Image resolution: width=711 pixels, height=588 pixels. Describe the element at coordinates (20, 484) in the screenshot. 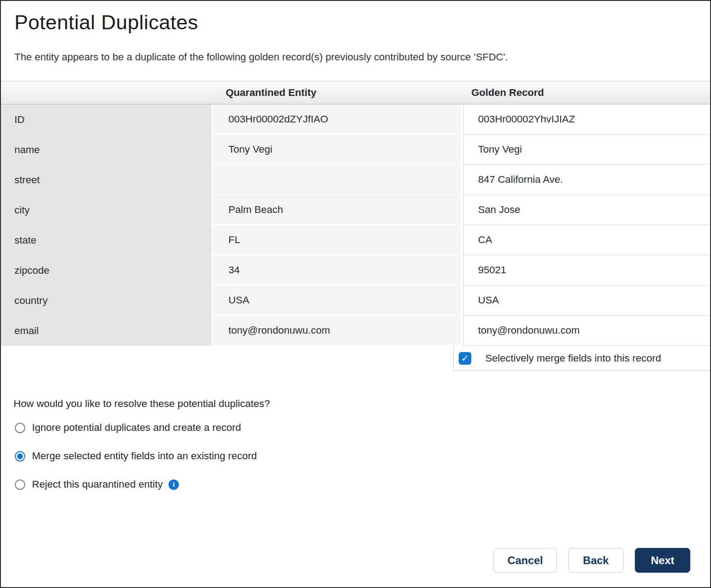

I see `radio-button-reject` at that location.